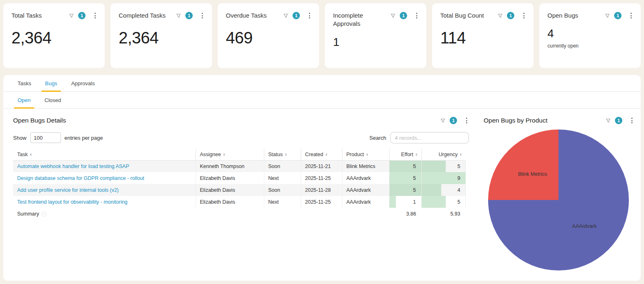 This screenshot has height=284, width=644. What do you see at coordinates (46, 138) in the screenshot?
I see `entries-per-page-input` at bounding box center [46, 138].